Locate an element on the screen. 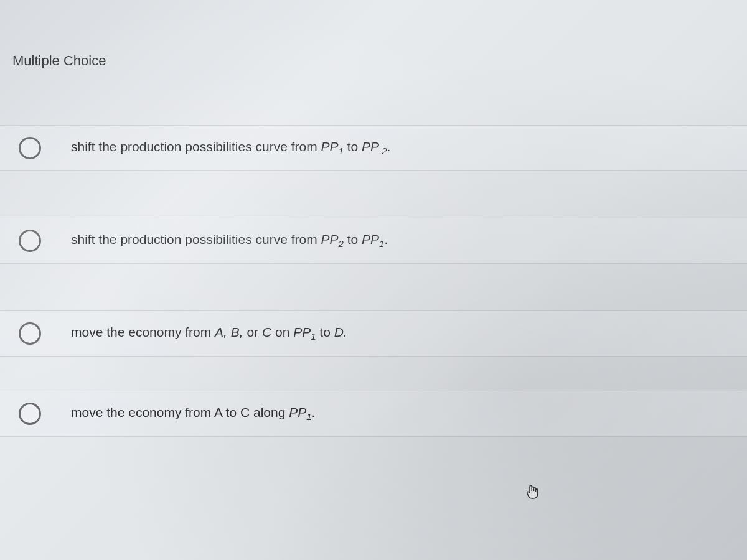 The image size is (747, 560). option-4: move the economy from A to C along PP1. is located at coordinates (374, 414).